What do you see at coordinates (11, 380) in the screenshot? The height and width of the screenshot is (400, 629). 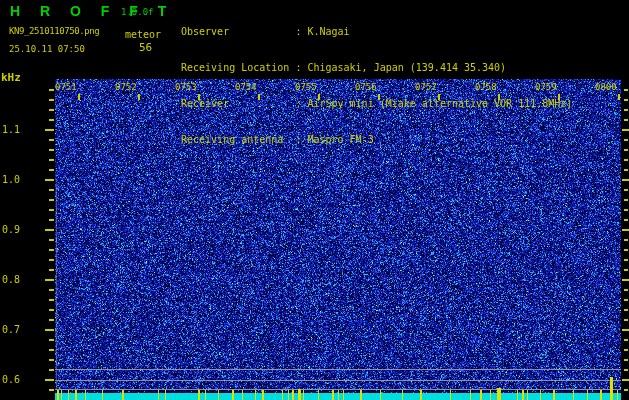 I see `y-axis-label: 0.6` at bounding box center [11, 380].